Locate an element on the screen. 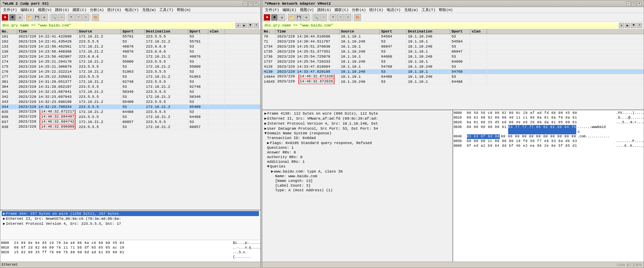 The height and width of the screenshot is (268, 644). table-row: 4129 2023/229 14:33:47.818994 10.1.10.1 … is located at coordinates (453, 67).